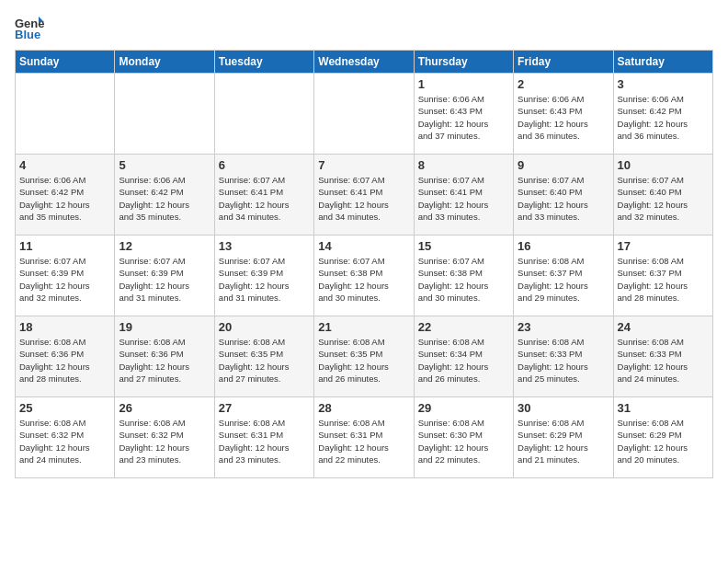  What do you see at coordinates (664, 85) in the screenshot?
I see `day-number: 3` at bounding box center [664, 85].